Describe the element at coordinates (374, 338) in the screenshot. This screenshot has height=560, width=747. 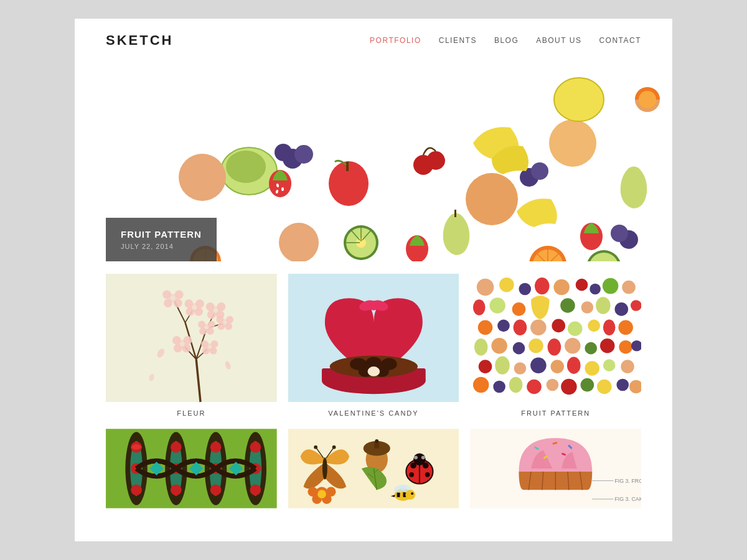
I see `valentines-thumb` at that location.